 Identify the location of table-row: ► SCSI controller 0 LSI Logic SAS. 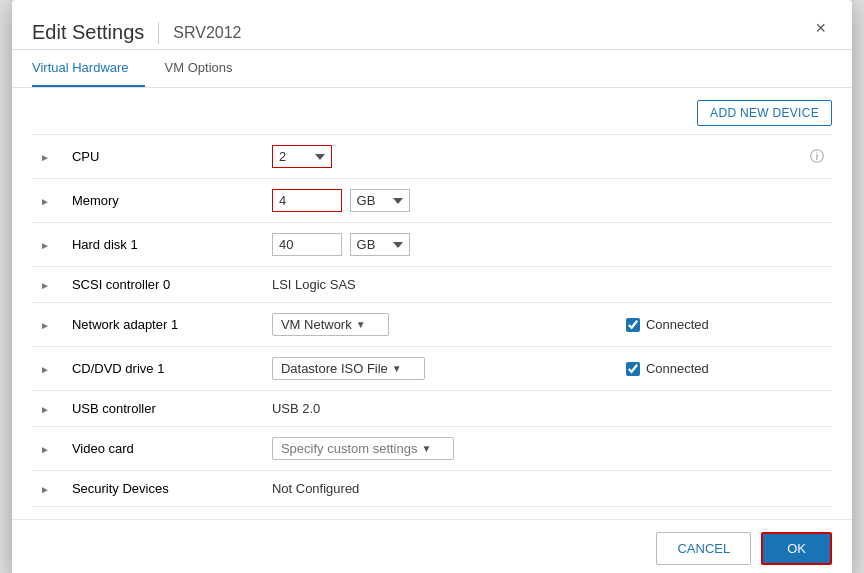
(432, 285).